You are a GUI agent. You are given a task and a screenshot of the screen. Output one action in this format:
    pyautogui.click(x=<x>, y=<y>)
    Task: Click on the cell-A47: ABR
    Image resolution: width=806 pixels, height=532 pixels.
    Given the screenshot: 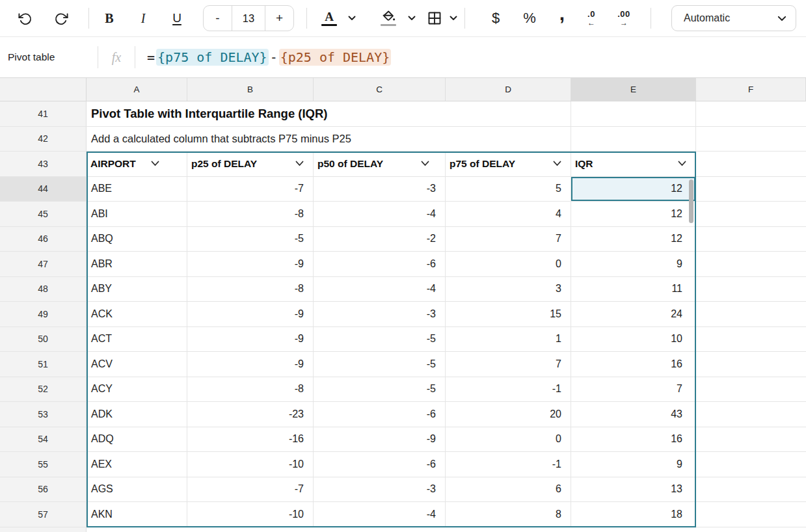 What is the action you would take?
    pyautogui.click(x=137, y=264)
    